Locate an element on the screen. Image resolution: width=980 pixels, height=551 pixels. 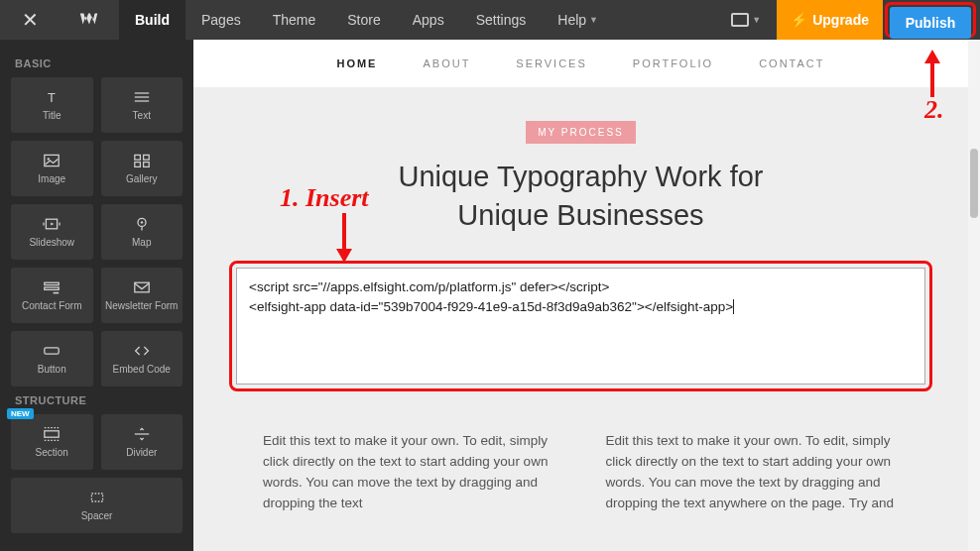
topnav-store: Store is located at coordinates (363, 20).